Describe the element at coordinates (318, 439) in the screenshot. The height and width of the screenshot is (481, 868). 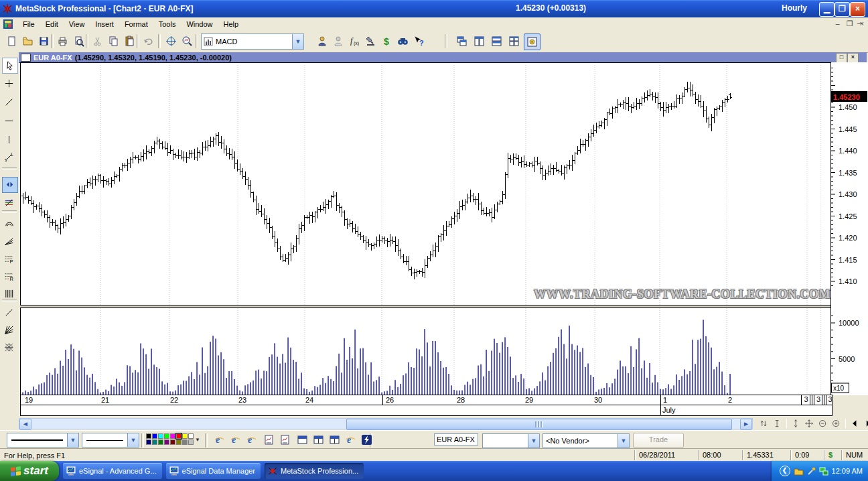
I see `tile-window-2-button` at that location.